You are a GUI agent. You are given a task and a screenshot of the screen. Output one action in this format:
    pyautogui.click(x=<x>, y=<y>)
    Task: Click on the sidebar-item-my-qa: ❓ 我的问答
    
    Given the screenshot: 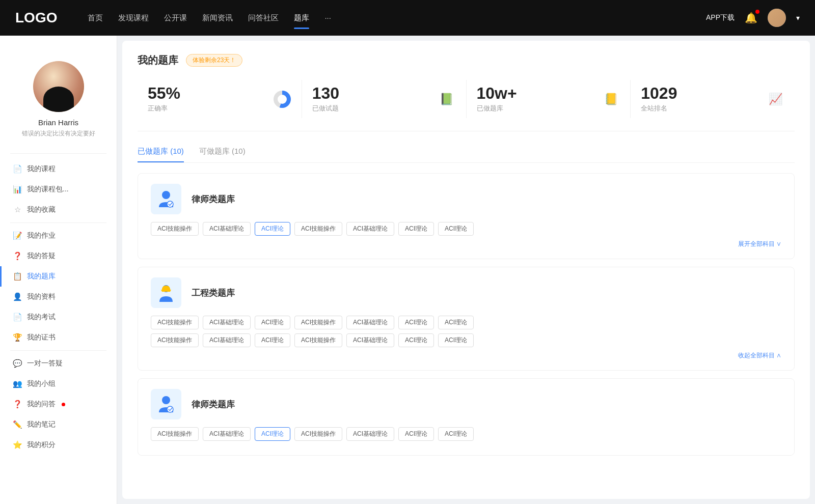 What is the action you would take?
    pyautogui.click(x=58, y=404)
    